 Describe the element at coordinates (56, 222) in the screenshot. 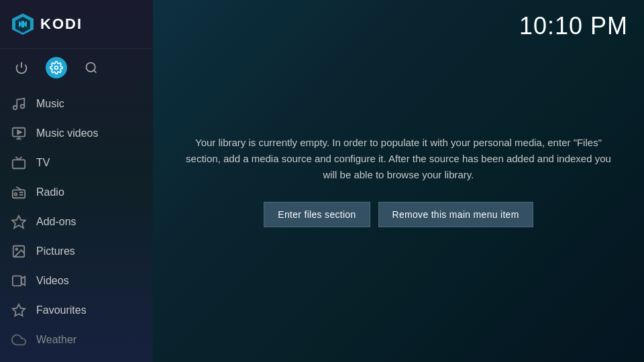

I see `sidebar-item-addons-label: Add-ons` at that location.